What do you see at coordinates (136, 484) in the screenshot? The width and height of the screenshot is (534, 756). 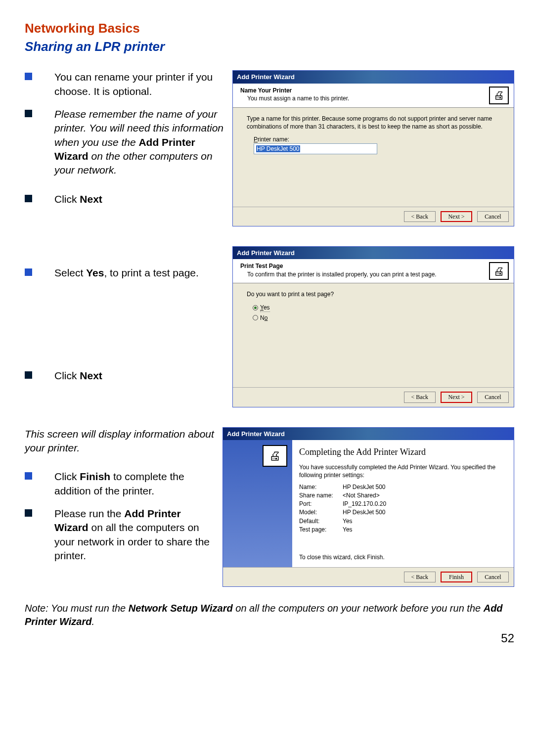 I see `instruction-text: Click Finish to complete the addition of…` at bounding box center [136, 484].